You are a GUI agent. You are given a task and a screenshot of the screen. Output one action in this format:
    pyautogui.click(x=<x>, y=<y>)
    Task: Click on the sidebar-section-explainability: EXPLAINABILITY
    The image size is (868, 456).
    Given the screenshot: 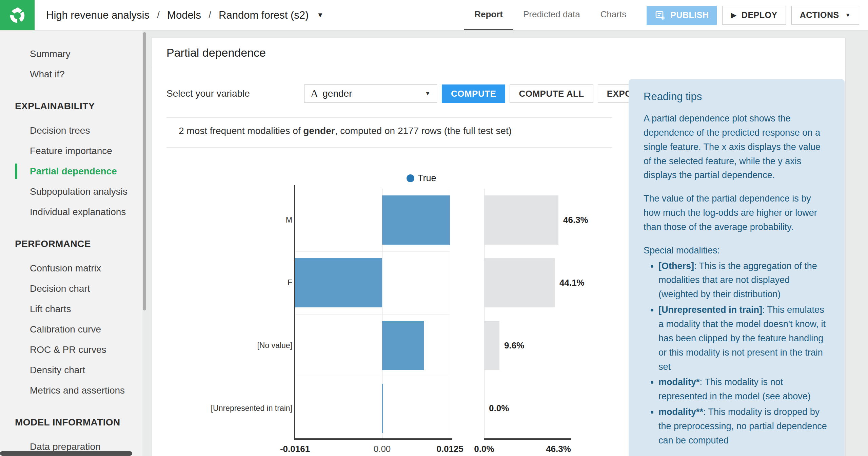 What is the action you would take?
    pyautogui.click(x=71, y=106)
    